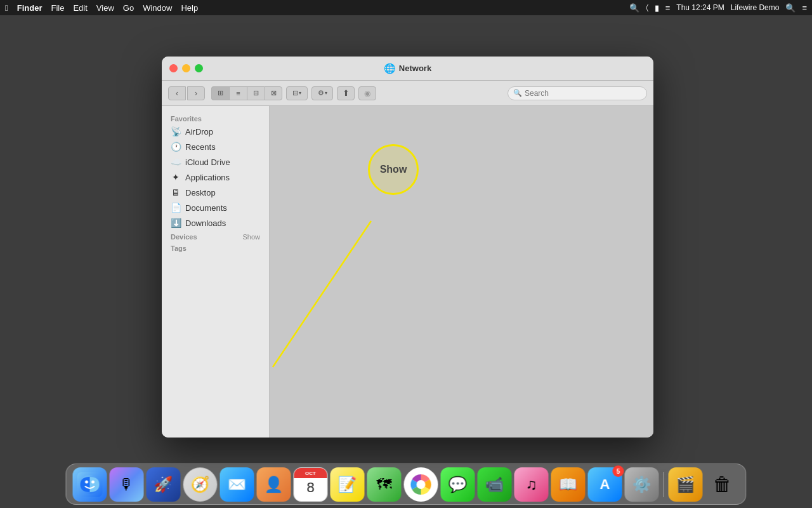 This screenshot has width=812, height=508. Describe the element at coordinates (164, 485) in the screenshot. I see `launchpad-icon: 🚀` at that location.